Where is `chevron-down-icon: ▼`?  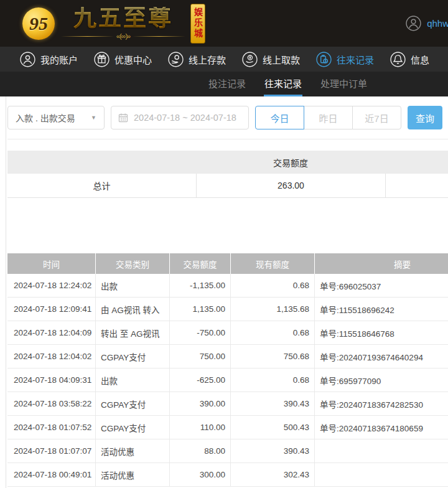 chevron-down-icon: ▼ is located at coordinates (93, 118).